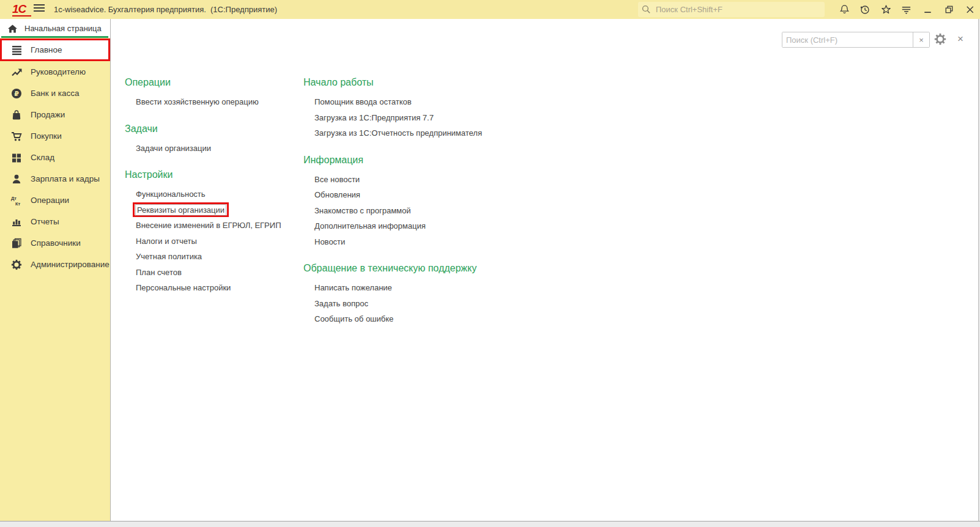 The width and height of the screenshot is (980, 527). What do you see at coordinates (212, 192) in the screenshot?
I see `content-column-left: Операции Ввести хозяйственную операцию З…` at bounding box center [212, 192].